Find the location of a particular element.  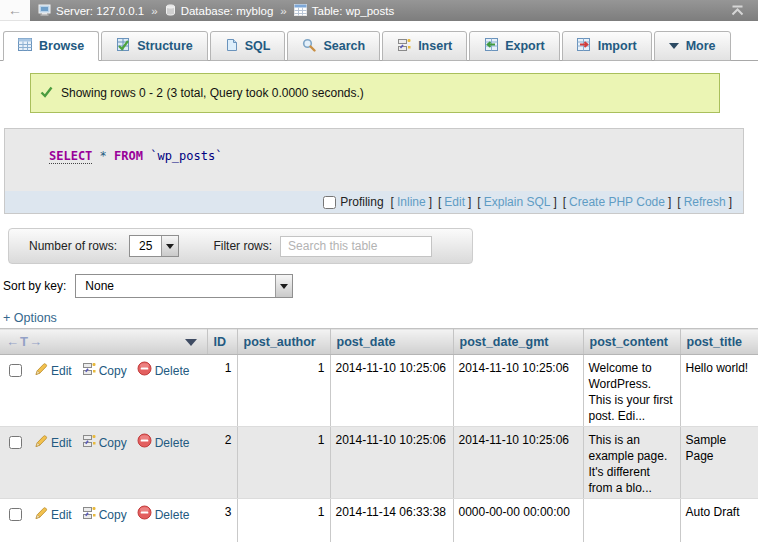

tab-export: Export is located at coordinates (514, 46).